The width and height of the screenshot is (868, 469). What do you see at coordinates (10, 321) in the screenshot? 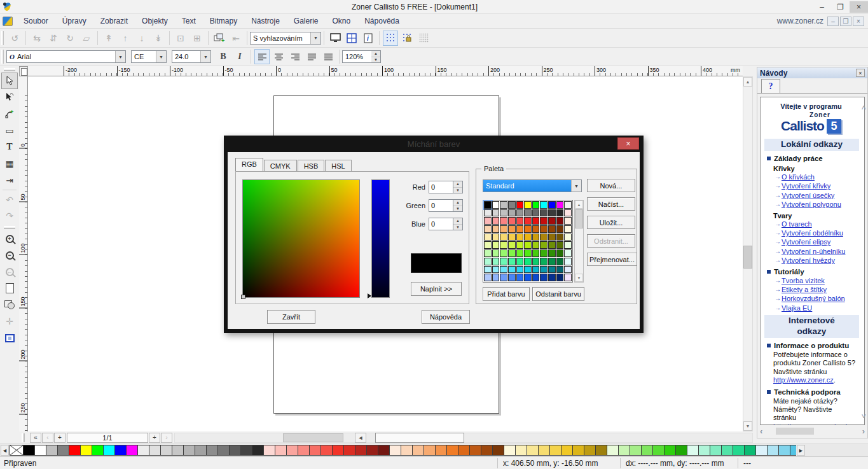
I see `transform-tool: ✛` at bounding box center [10, 321].